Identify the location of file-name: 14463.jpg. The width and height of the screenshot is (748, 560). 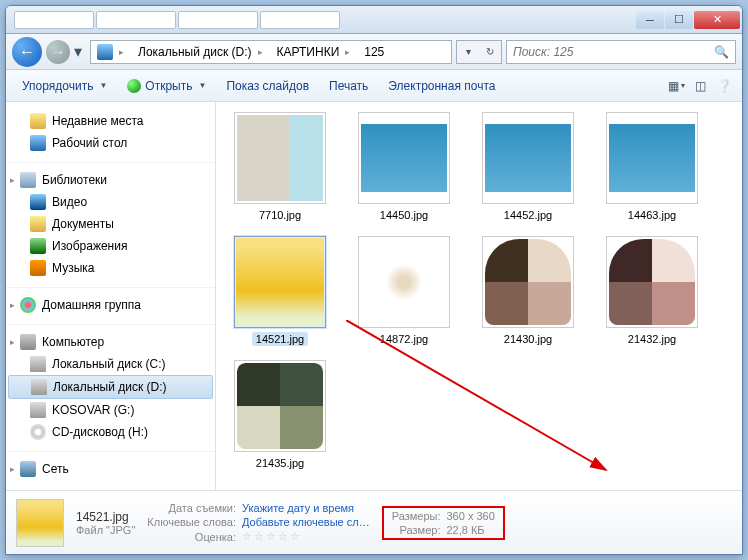
(652, 215).